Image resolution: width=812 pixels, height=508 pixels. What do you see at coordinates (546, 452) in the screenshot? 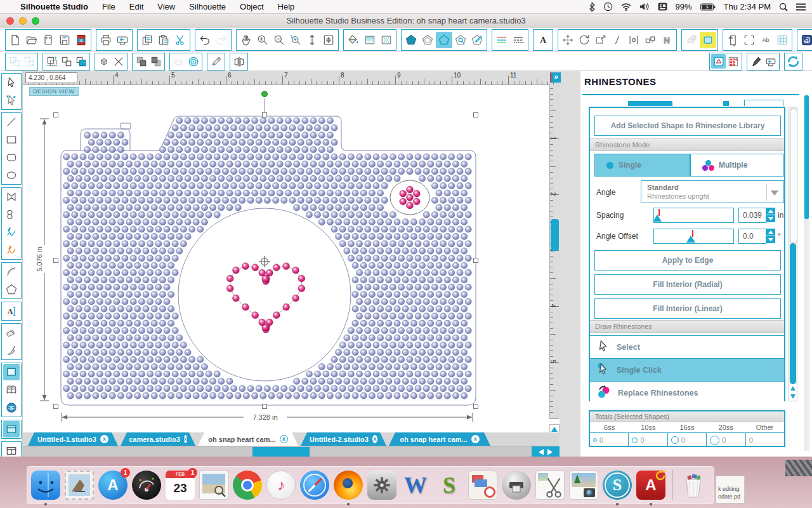
I see `horizontal-scroll-arrows` at bounding box center [546, 452].